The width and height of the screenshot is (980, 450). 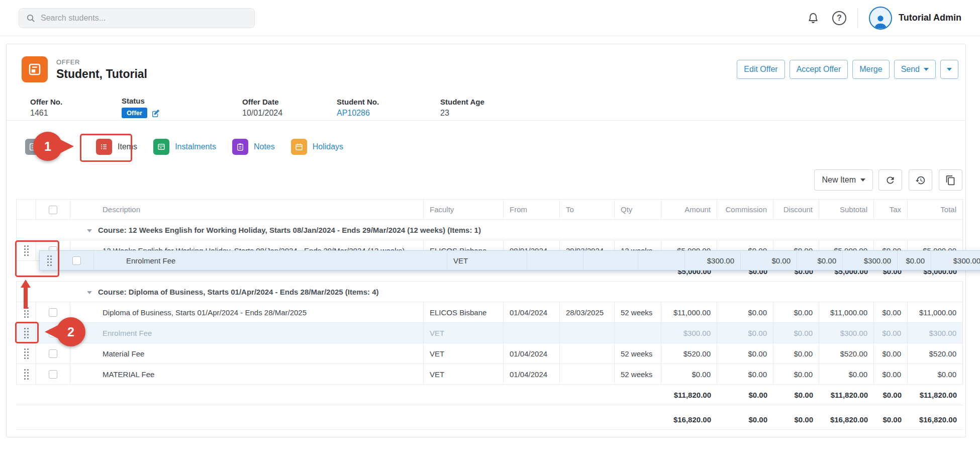 I want to click on refresh-button, so click(x=891, y=180).